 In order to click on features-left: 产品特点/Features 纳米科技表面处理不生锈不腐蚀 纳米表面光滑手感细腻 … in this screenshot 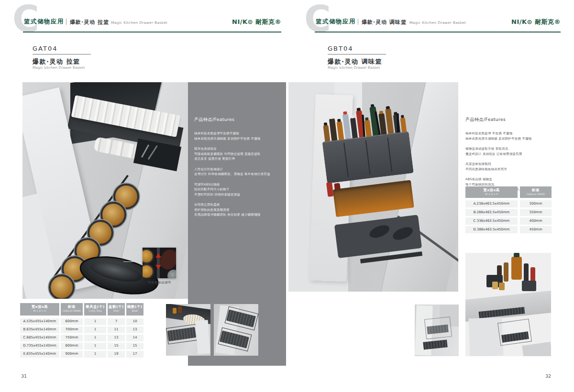, I will do `click(238, 170)`.